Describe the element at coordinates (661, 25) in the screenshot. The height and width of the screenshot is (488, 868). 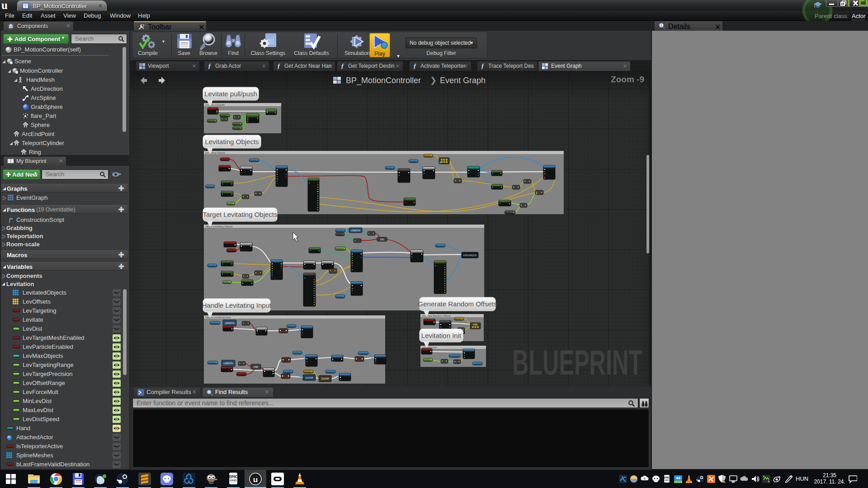
I see `svg-text: i` at that location.